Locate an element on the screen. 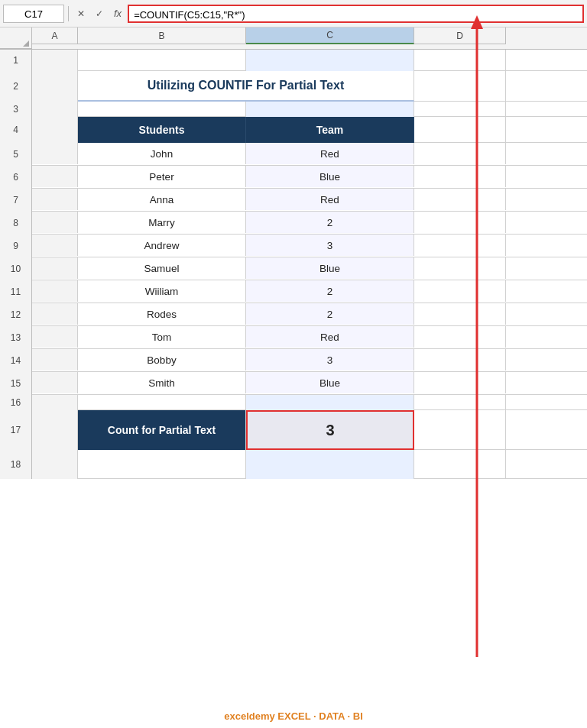  cell-c9: 3 is located at coordinates (330, 245).